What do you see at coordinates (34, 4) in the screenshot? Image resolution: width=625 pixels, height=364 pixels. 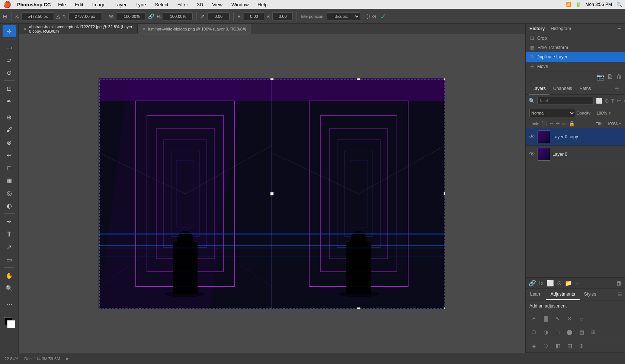 I see `app-name: Photoshop CC` at bounding box center [34, 4].